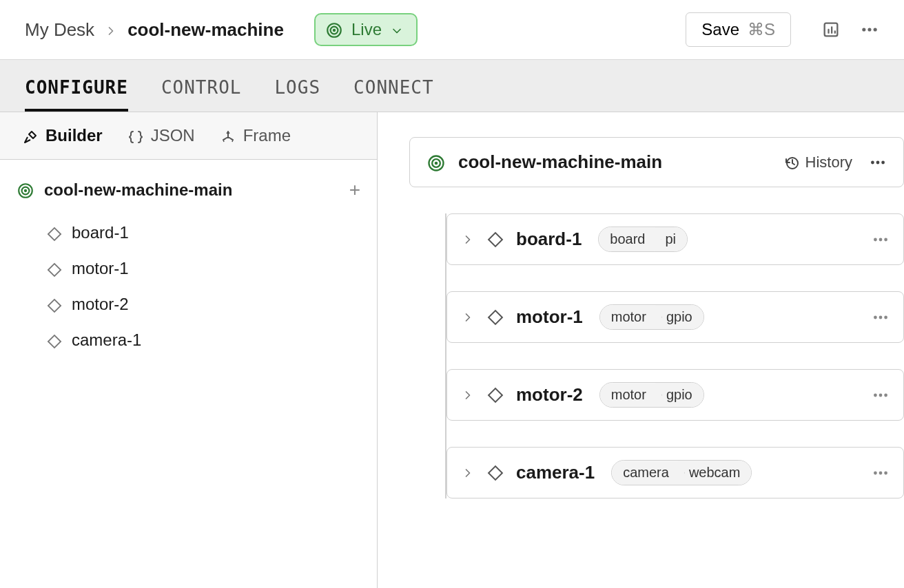 This screenshot has width=904, height=588. Describe the element at coordinates (721, 30) in the screenshot. I see `save-label: Save` at that location.